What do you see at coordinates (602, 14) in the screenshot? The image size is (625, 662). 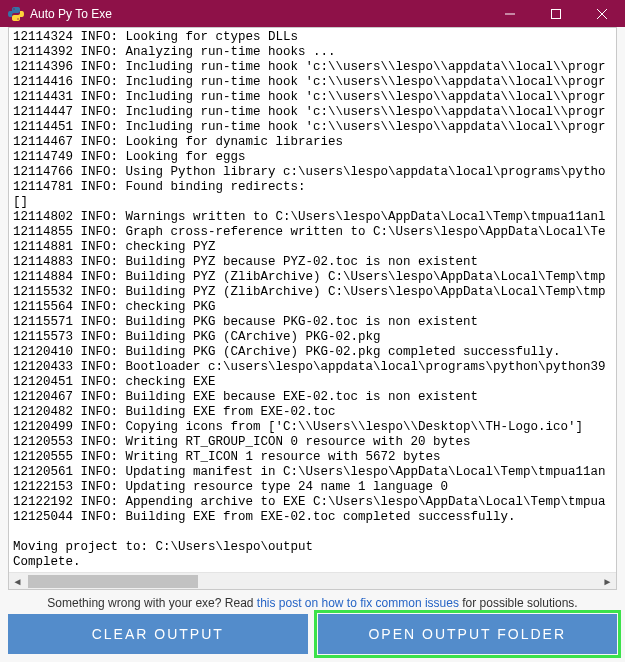 I see `close-button` at bounding box center [602, 14].